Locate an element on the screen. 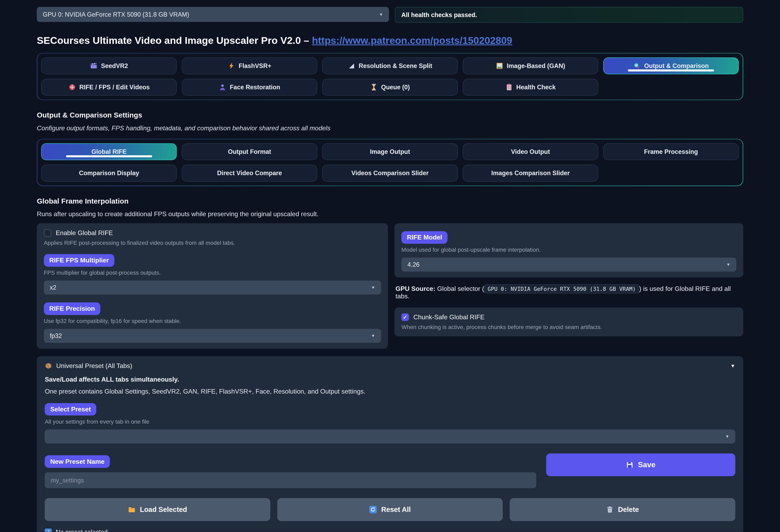  main-tabs-container: SeedVR2 FlashVSR+ Resolution & Scene Spl… is located at coordinates (390, 76).